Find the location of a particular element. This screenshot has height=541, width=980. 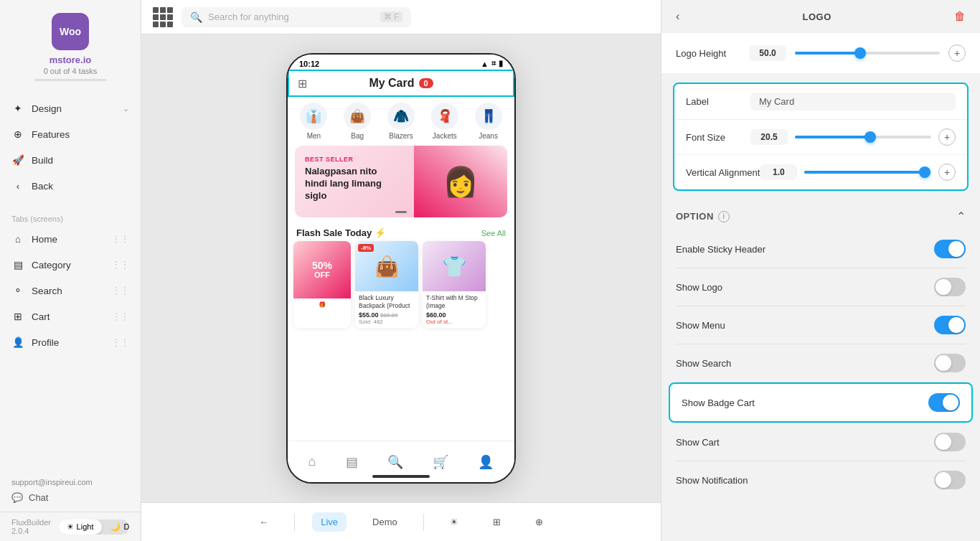

toggle-show-notification-switch is located at coordinates (950, 480).